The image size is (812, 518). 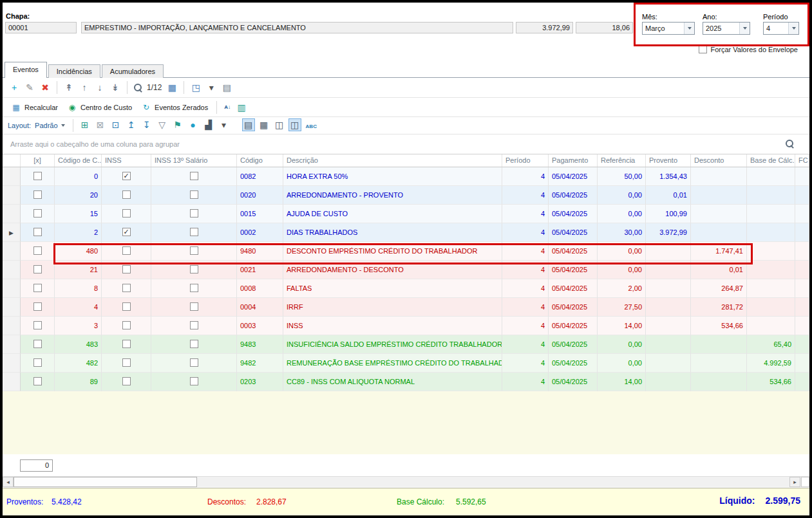 I want to click on column-header-referencia: Referência, so click(x=622, y=161).